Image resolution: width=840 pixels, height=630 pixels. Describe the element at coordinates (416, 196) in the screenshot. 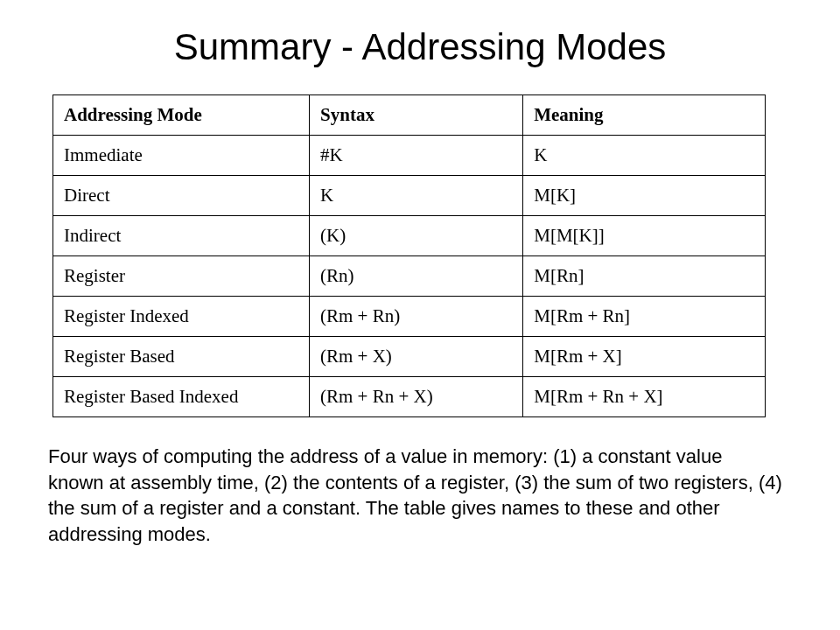

I see `cell-syntax: K` at that location.